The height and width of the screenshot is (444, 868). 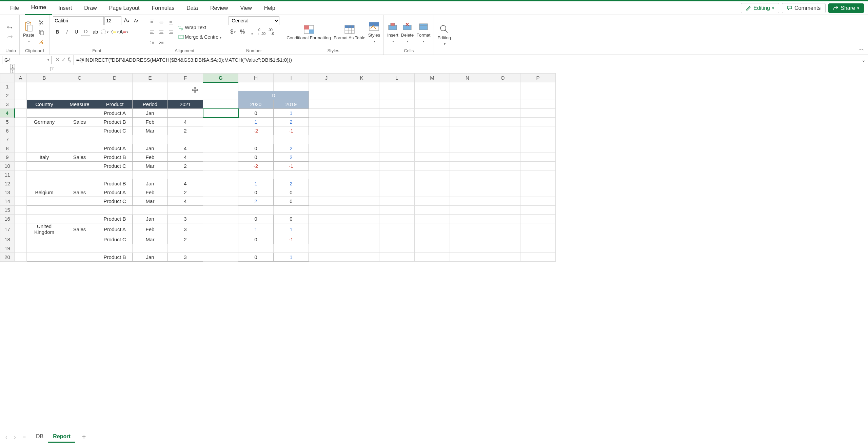 What do you see at coordinates (115, 257) in the screenshot?
I see `cell-D20: Product B` at bounding box center [115, 257].